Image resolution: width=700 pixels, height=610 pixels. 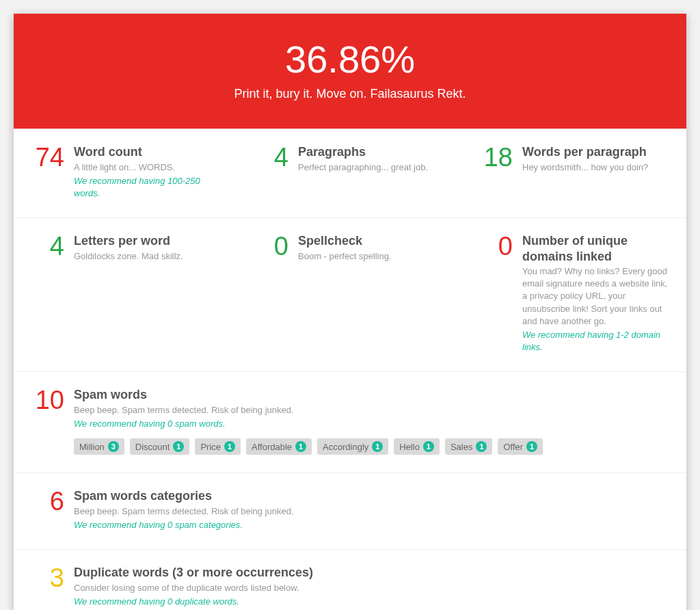 What do you see at coordinates (350, 173) in the screenshot?
I see `metrics-row-1: 74 Word count A little light on... WORDS…` at bounding box center [350, 173].